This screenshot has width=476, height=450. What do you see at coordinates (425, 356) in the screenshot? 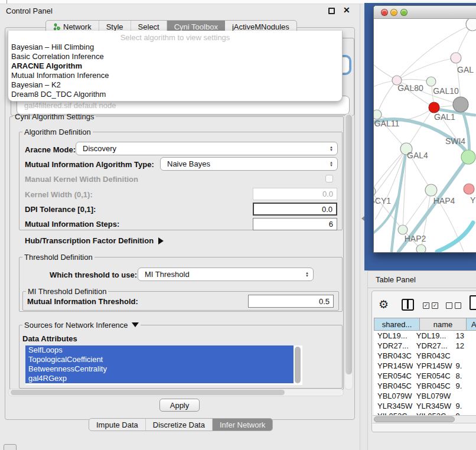
I see `table-row: YBR043CYBR043C` at bounding box center [425, 356].